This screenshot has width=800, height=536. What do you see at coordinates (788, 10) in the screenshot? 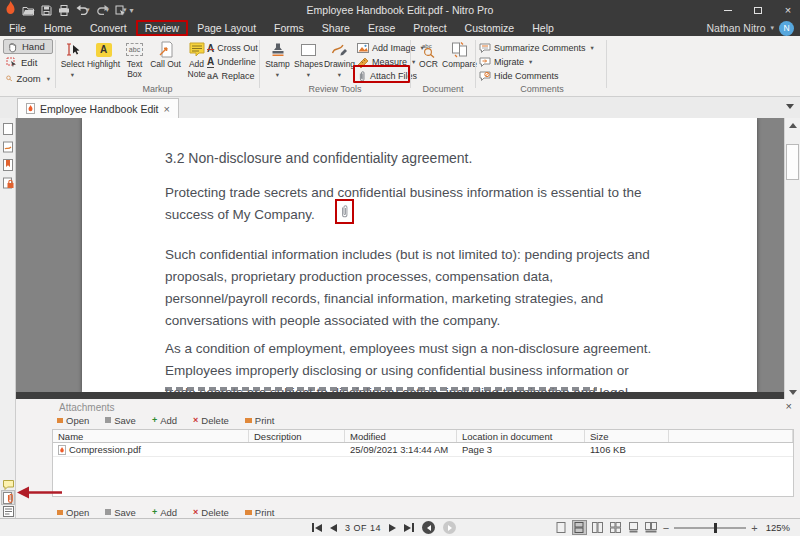
I see `close-button: ×` at bounding box center [788, 10].